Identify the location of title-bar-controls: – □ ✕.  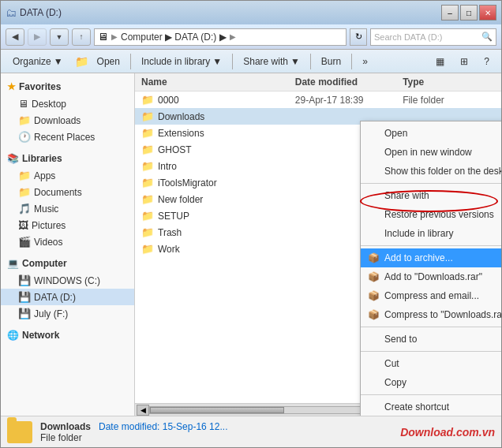
(469, 13).